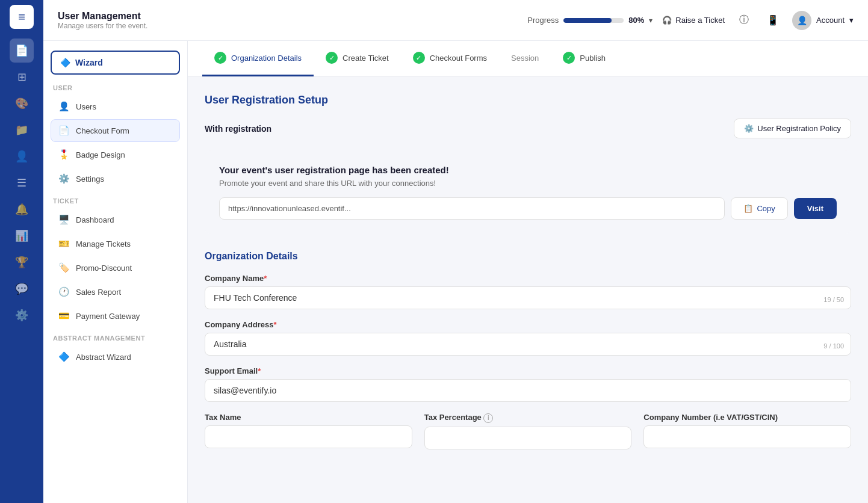 This screenshot has height=503, width=868. What do you see at coordinates (22, 103) in the screenshot?
I see `rail-icon-palette: 🎨` at bounding box center [22, 103].